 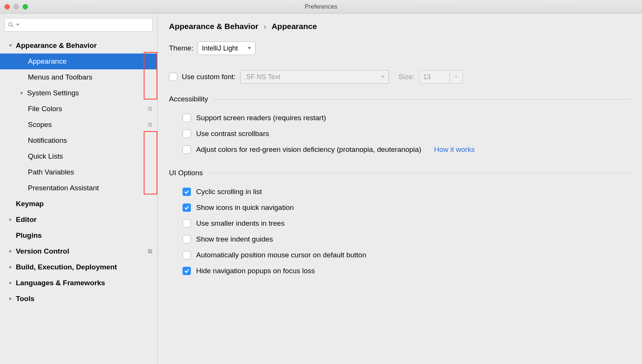 What do you see at coordinates (63, 188) in the screenshot?
I see `sidebar-item-label: Presentation Assistant` at bounding box center [63, 188].